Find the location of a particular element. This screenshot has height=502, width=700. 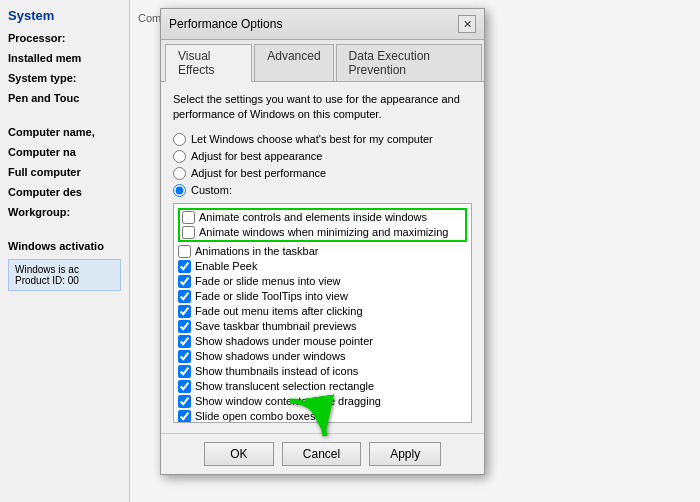

checkbox-item-1: Animate windows when minimizing and maxi… is located at coordinates (322, 232).